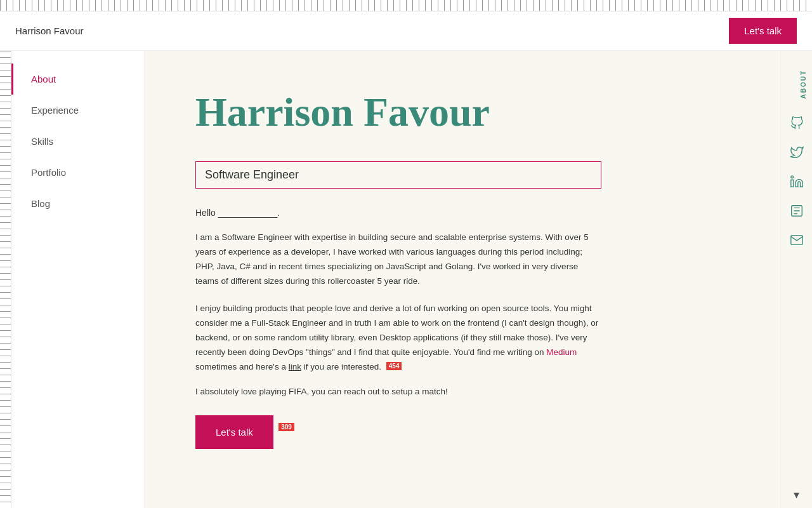 This screenshot has width=812, height=508. What do you see at coordinates (398, 391) in the screenshot?
I see `fifa-text: I absolutely love playing FIFA, you can …` at bounding box center [398, 391].